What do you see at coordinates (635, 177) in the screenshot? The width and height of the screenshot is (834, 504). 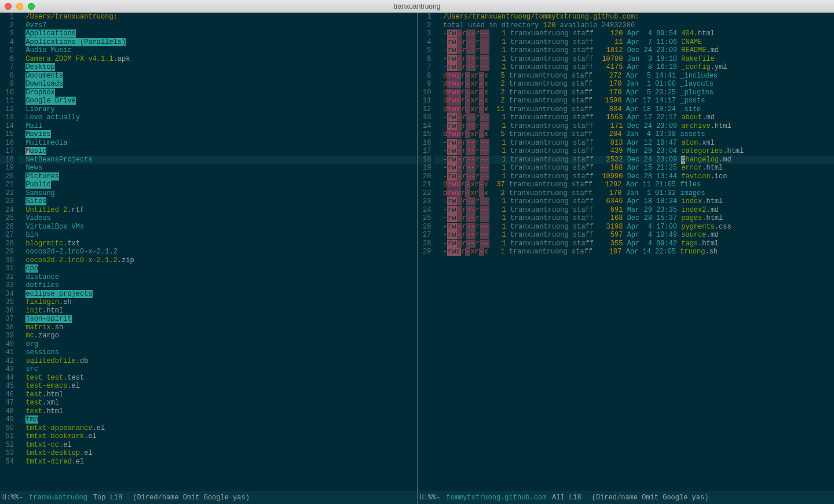 I see `dired-entry: -rw-r--r-- 1 tranxuantruong staff 10990 …` at bounding box center [635, 177].